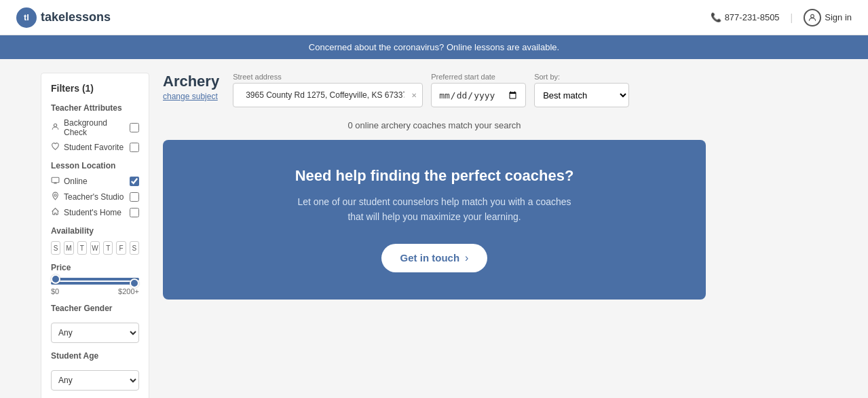 This screenshot has height=398, width=868. Describe the element at coordinates (129, 291) in the screenshot. I see `price-max-label: $200+` at that location.